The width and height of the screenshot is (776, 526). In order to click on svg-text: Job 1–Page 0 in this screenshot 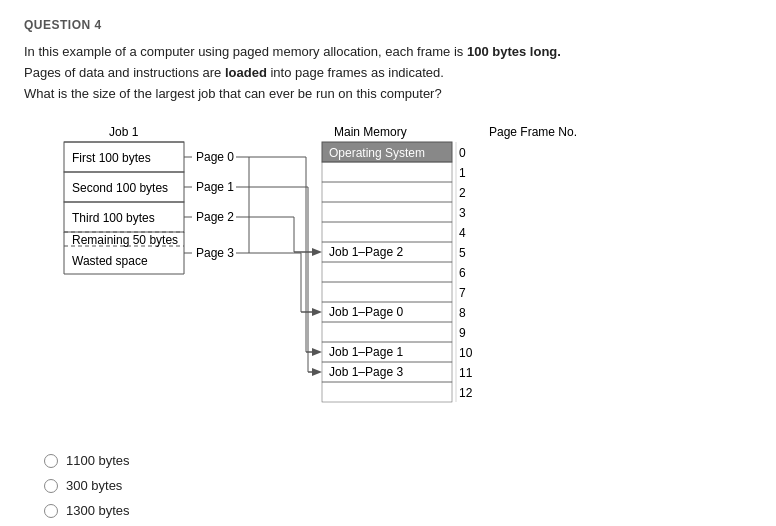, I will do `click(366, 312)`.